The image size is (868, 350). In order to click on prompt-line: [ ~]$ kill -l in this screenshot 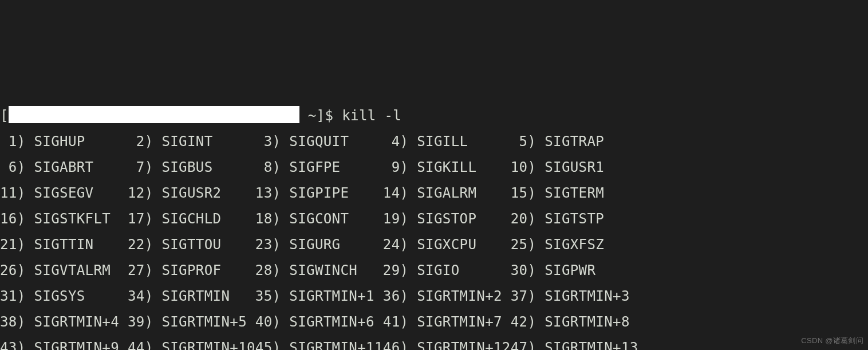, I will do `click(434, 116)`.